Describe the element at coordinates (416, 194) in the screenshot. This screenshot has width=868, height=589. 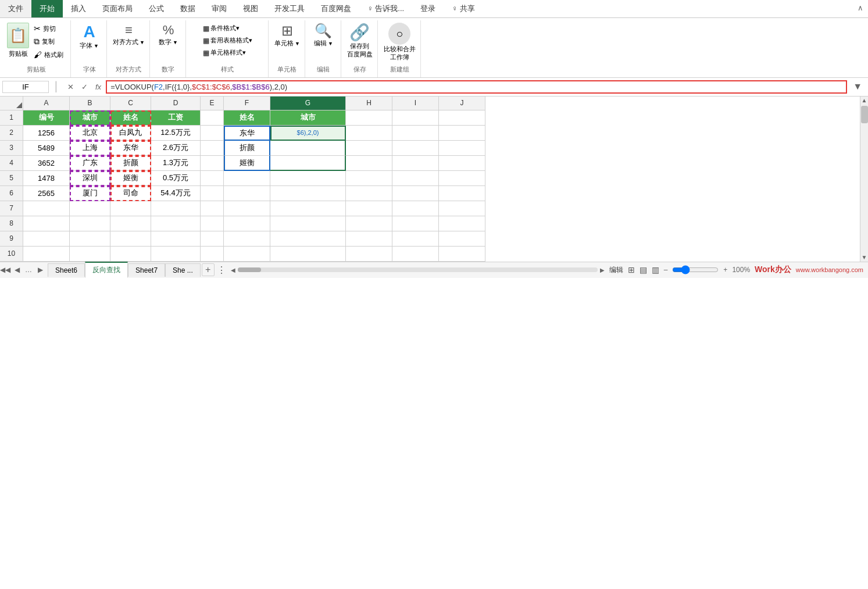
I see `cell-I6` at that location.